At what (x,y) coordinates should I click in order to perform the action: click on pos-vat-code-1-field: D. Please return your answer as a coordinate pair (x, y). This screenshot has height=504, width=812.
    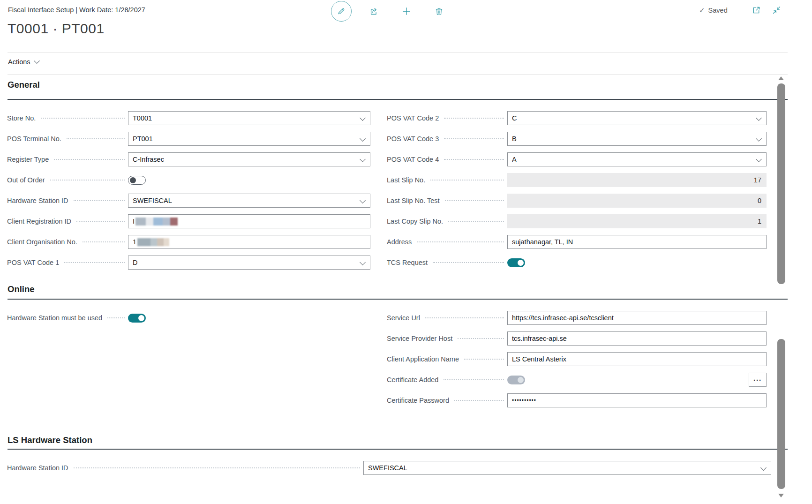
    Looking at the image, I should click on (249, 263).